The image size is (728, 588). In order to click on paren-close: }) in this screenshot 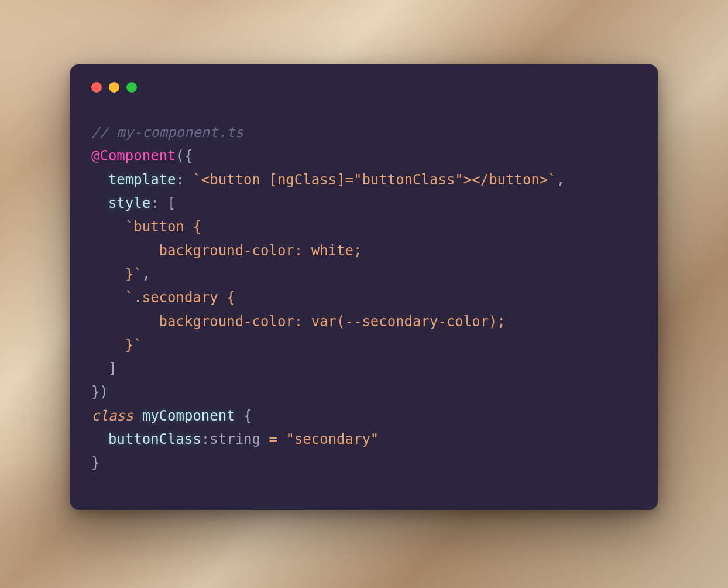, I will do `click(99, 392)`.